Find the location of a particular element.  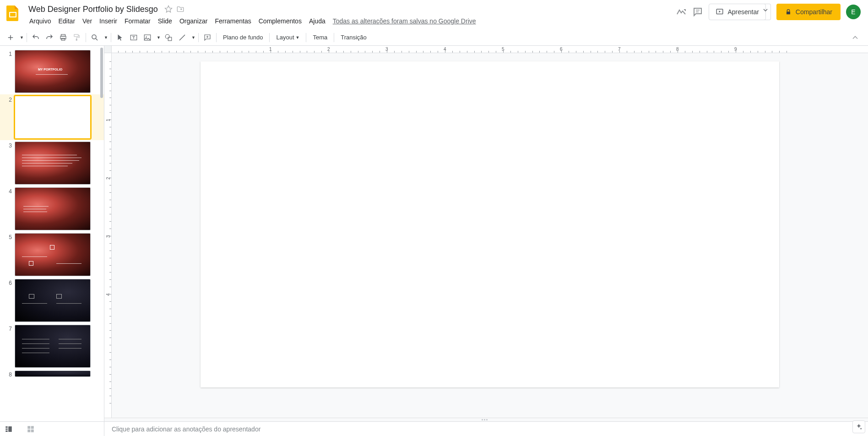

zoom-icon is located at coordinates (95, 38).